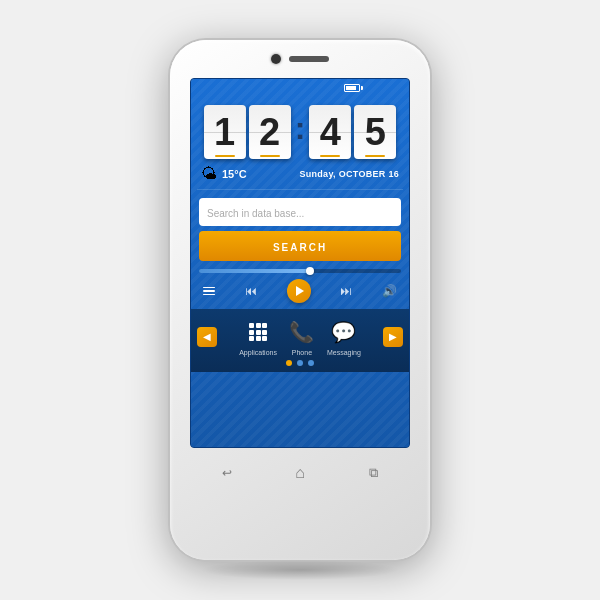  What do you see at coordinates (352, 88) in the screenshot?
I see `battery-fill` at bounding box center [352, 88].